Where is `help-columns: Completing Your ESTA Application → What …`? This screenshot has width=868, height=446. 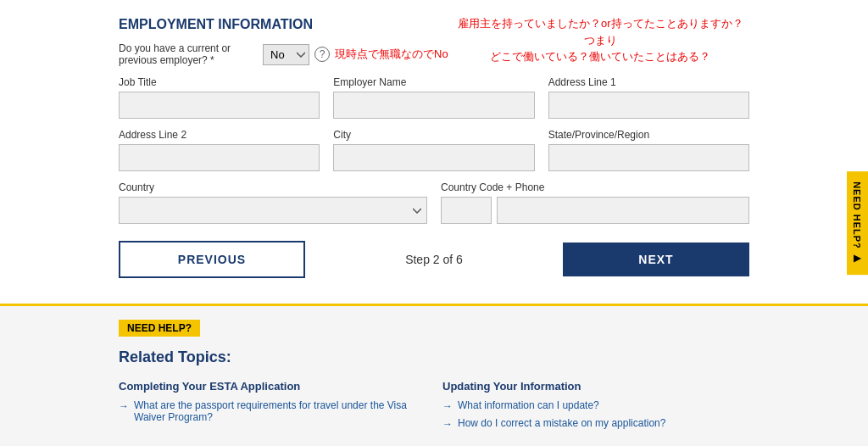
help-columns: Completing Your ESTA Application → What … is located at coordinates (434, 407).